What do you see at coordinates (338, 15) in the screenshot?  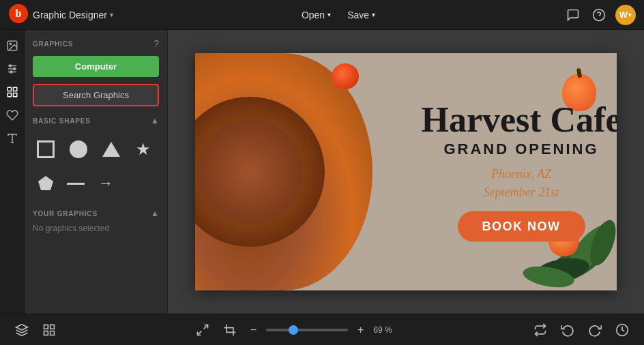 I see `top-bar-center: Open ▾ Save ▾` at bounding box center [338, 15].